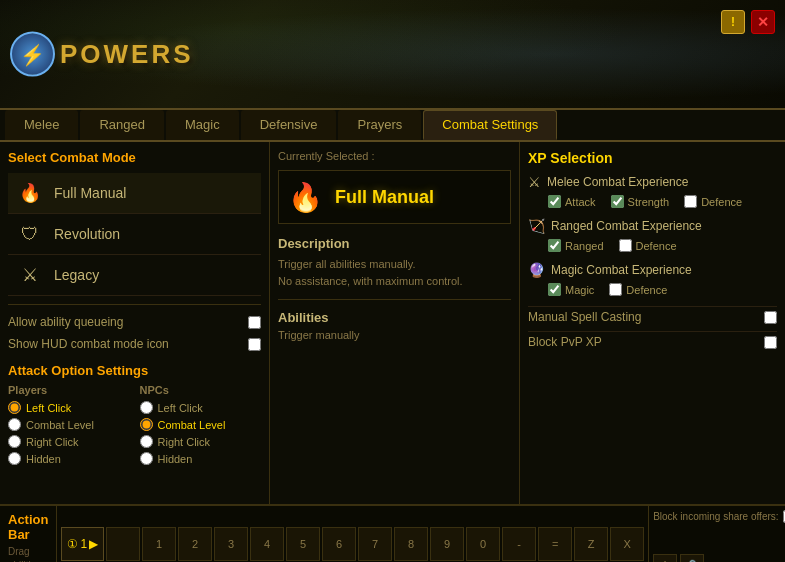 Image resolution: width=785 pixels, height=562 pixels. I want to click on action-slot-5: 4, so click(267, 544).